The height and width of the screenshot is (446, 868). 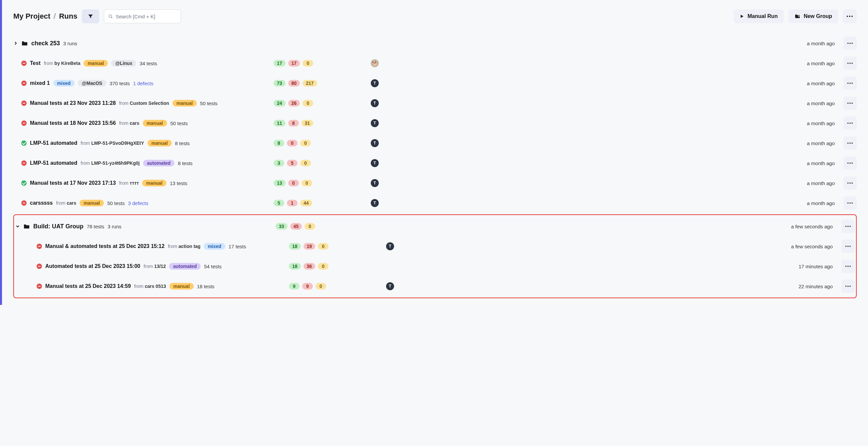 I want to click on pill-pass: 9, so click(x=294, y=286).